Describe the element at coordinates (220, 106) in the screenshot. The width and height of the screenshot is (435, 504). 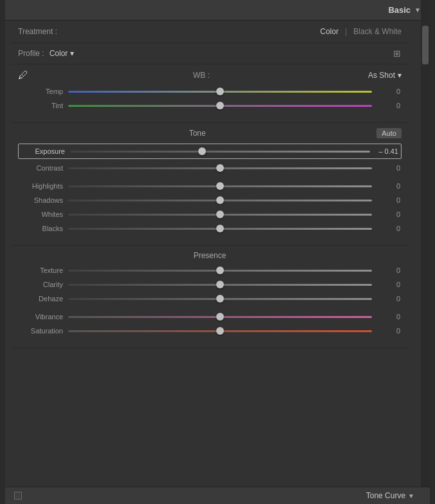
I see `tint-slider` at that location.